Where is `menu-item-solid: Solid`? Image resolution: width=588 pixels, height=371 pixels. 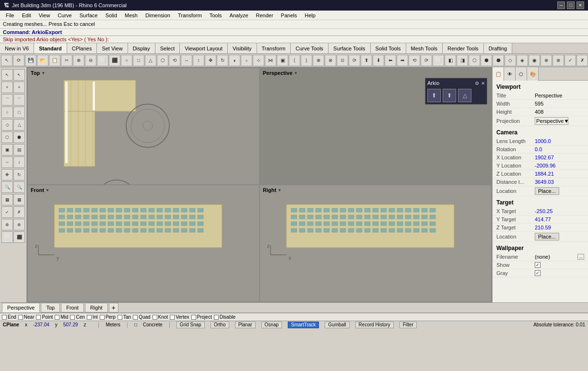
menu-item-solid: Solid is located at coordinates (111, 15).